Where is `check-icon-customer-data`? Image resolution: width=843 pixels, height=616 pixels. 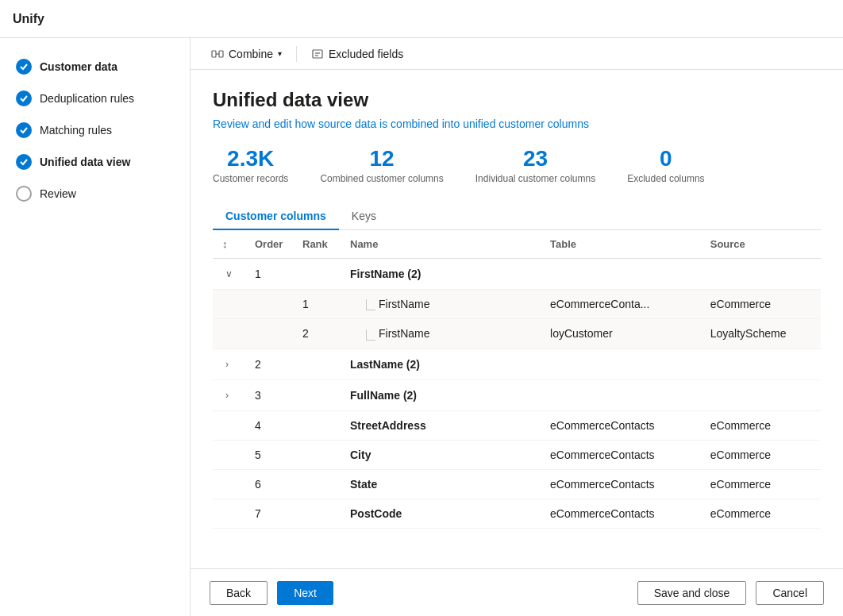
check-icon-customer-data is located at coordinates (24, 67).